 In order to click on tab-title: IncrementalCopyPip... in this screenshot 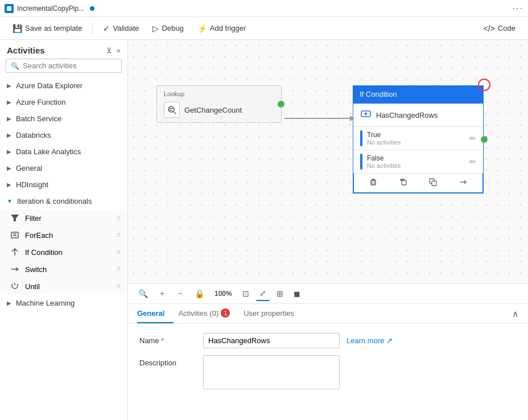, I will do `click(51, 9)`.